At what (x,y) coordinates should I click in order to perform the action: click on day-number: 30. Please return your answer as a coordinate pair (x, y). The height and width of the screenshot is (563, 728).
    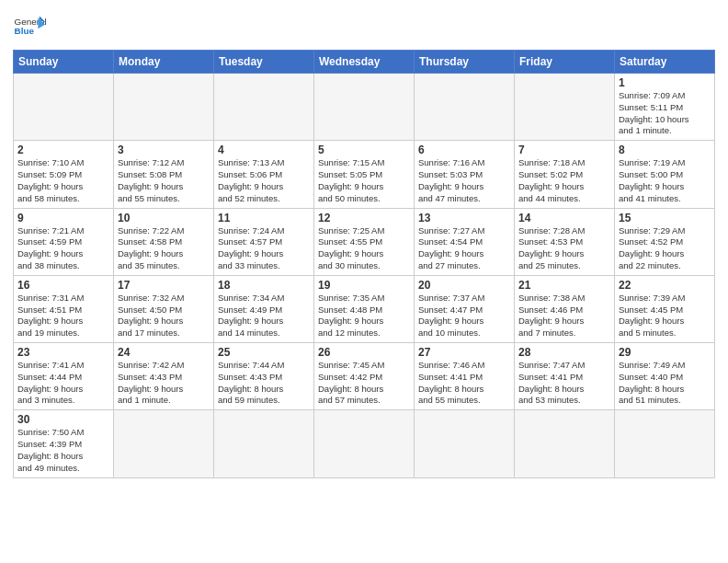
    Looking at the image, I should click on (63, 419).